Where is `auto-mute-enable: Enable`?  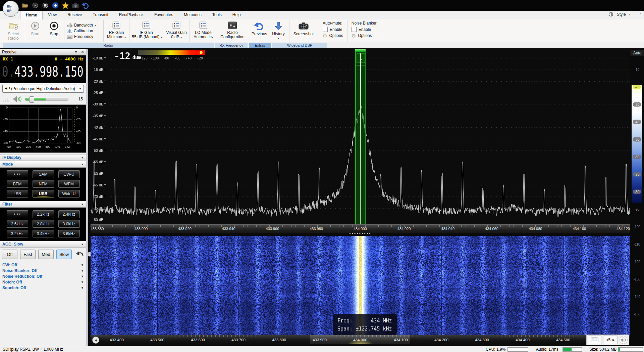 auto-mute-enable: Enable is located at coordinates (333, 30).